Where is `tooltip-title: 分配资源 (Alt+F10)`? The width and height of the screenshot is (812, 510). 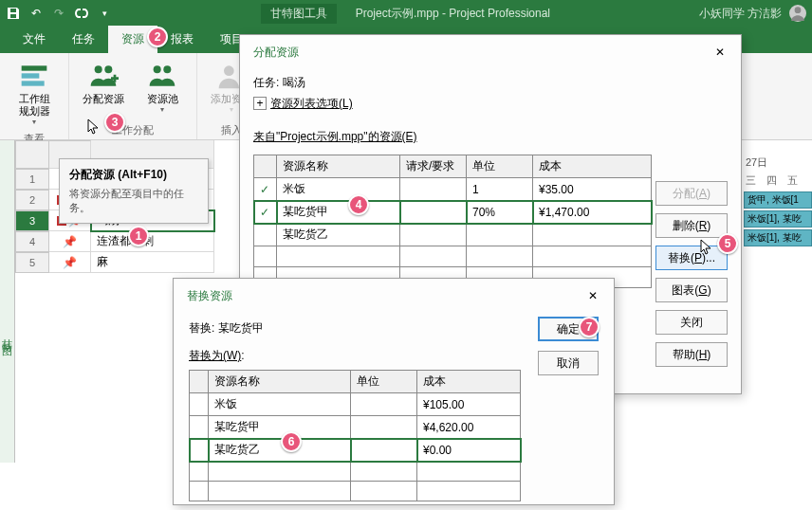
tooltip-title: 分配资源 (Alt+F10) is located at coordinates (134, 174).